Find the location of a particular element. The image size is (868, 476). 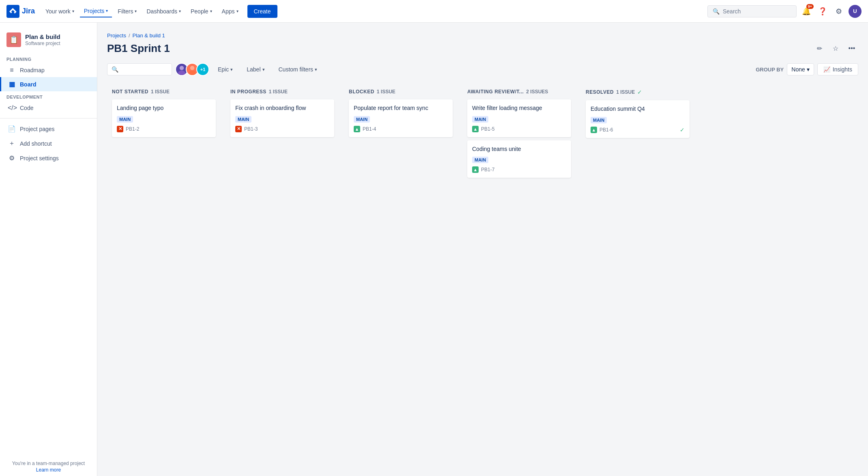

card-title: Education summit Q4 is located at coordinates (638, 109).